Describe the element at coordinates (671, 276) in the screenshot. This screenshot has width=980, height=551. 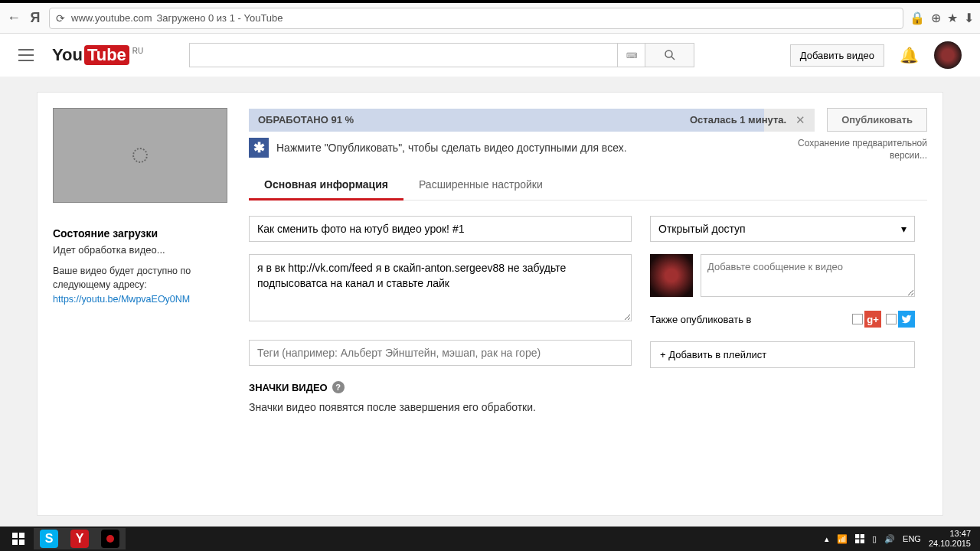
I see `share-thumbnail` at that location.